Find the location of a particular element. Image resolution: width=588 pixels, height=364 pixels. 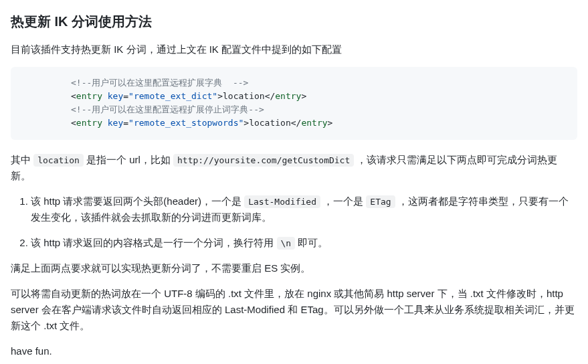

url-code: http://yoursite.com/getCustomDict is located at coordinates (264, 161).